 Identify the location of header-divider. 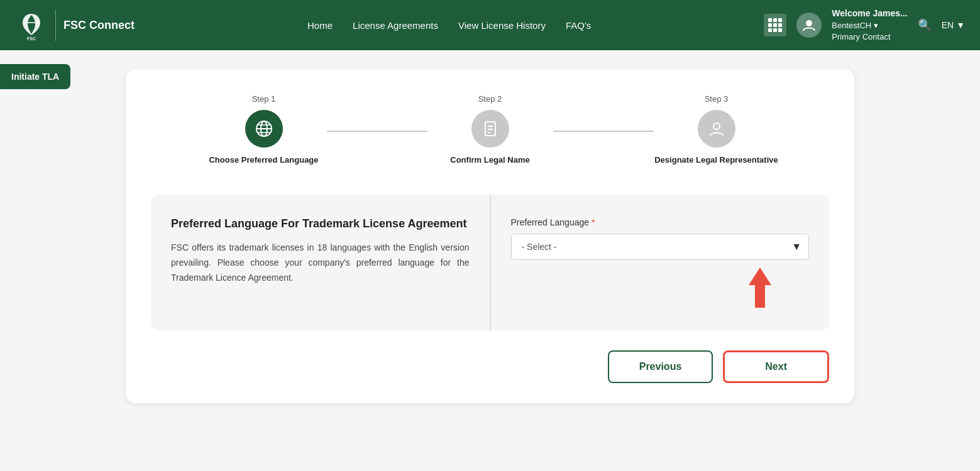
(55, 25).